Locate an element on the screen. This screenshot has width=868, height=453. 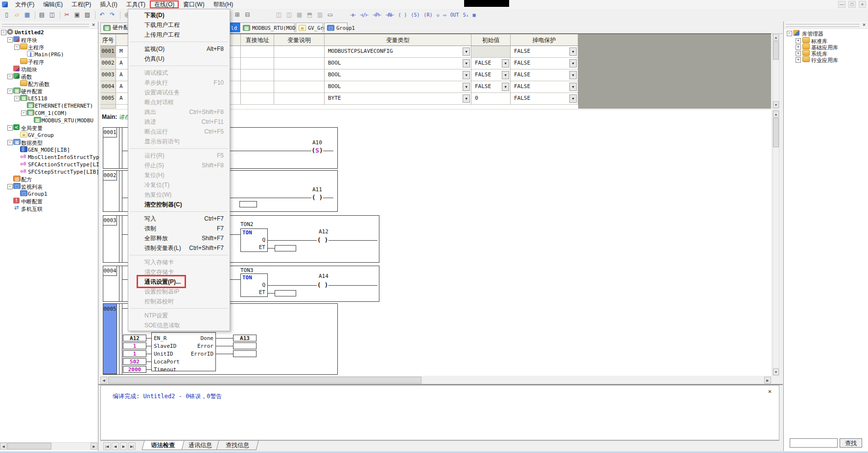
menu-window: 窗口(W) is located at coordinates (194, 4).